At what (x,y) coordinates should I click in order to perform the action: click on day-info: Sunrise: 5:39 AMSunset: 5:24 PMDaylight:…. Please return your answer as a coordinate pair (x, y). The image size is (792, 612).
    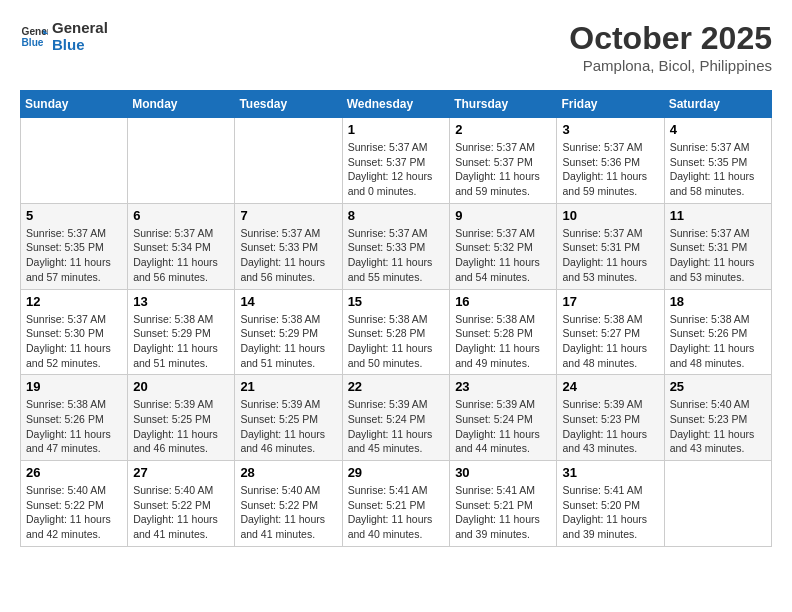
    Looking at the image, I should click on (503, 426).